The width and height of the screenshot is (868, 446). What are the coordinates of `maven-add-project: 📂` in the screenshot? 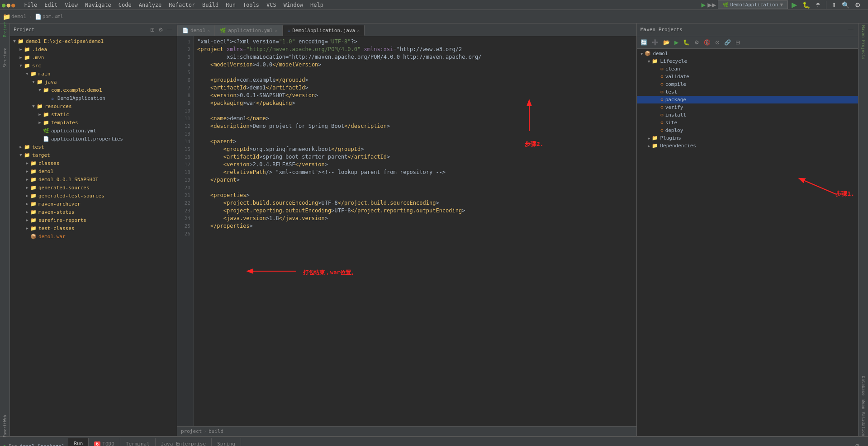 It's located at (667, 42).